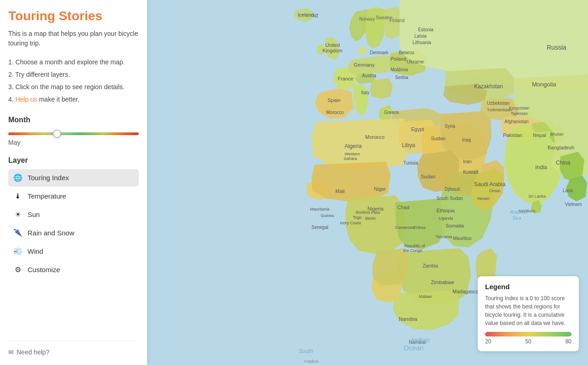  What do you see at coordinates (413, 251) in the screenshot?
I see `svg-text: the Congo` at bounding box center [413, 251].